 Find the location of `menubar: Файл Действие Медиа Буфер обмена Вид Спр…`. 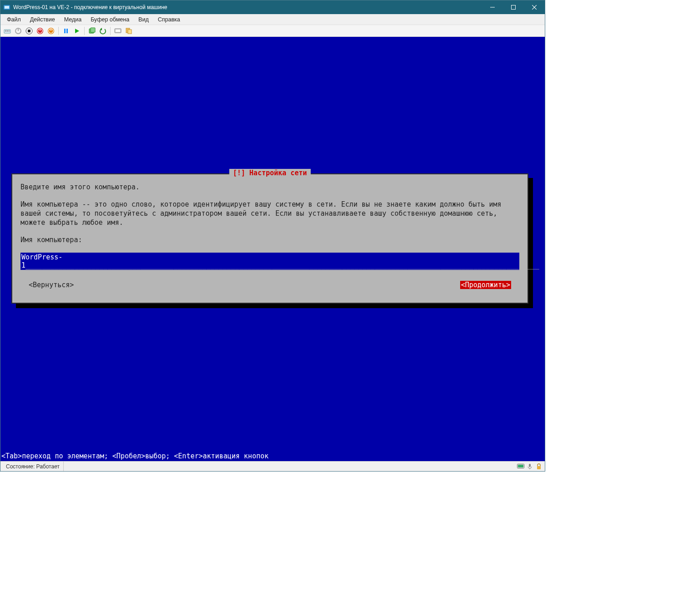

menubar: Файл Действие Медиа Буфер обмена Вид Спр… is located at coordinates (273, 20).